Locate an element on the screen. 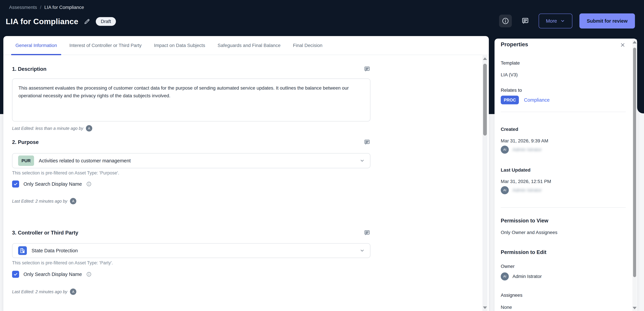 This screenshot has height=311, width=644. description-textarea: This assessment evaluates the processing… is located at coordinates (191, 100).